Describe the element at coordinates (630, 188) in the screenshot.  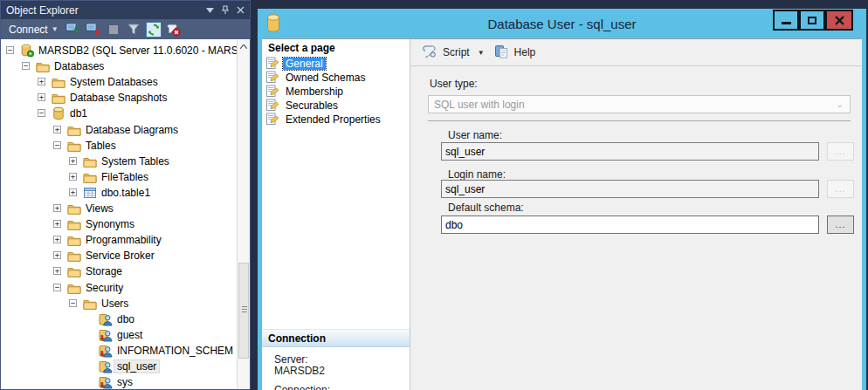
I see `login-name-input: sql_user` at that location.